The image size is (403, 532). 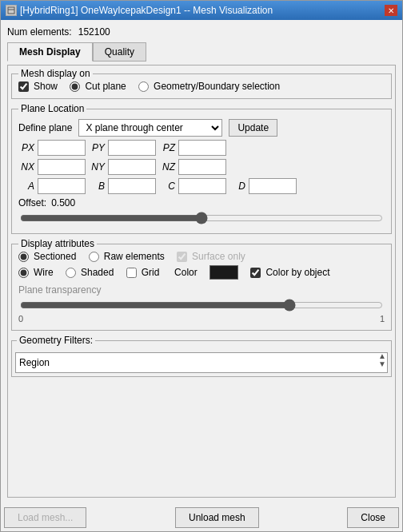 I want to click on offset-label: Offset:, so click(x=32, y=203).